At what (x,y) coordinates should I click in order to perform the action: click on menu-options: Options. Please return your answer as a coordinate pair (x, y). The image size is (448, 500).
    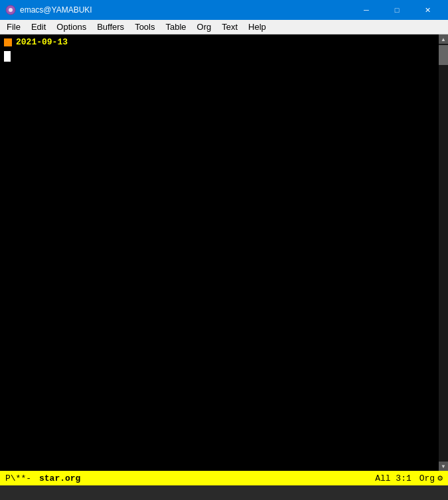
    Looking at the image, I should click on (72, 27).